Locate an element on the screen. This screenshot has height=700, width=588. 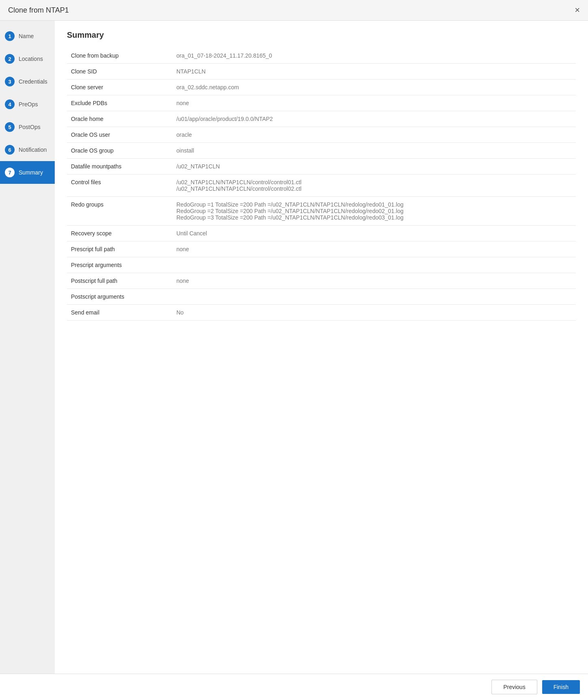
sidebar-item-name: 1Name is located at coordinates (28, 36).